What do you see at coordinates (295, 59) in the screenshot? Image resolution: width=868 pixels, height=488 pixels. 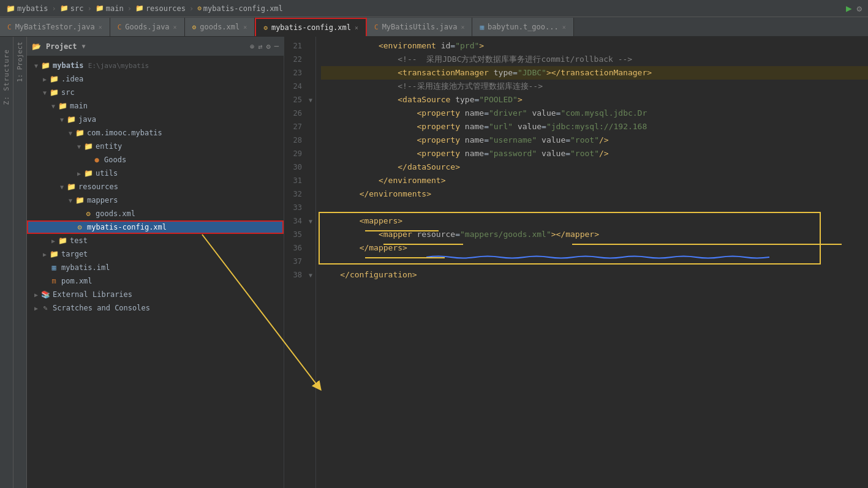 I see `line-num-22: 22` at bounding box center [295, 59].